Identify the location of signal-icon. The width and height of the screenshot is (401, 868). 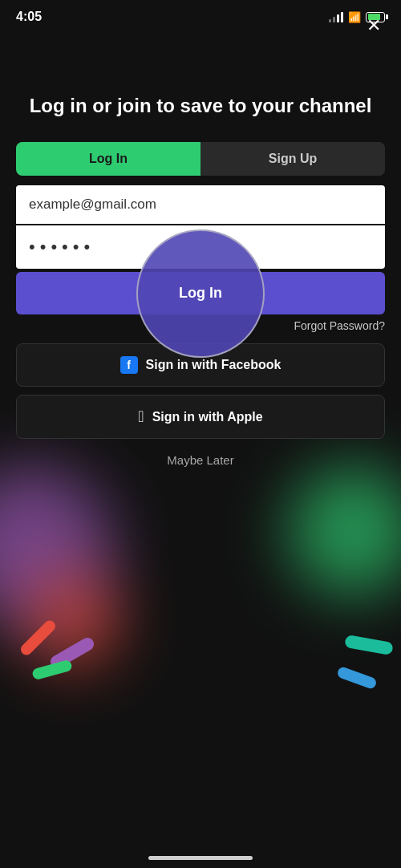
(336, 17).